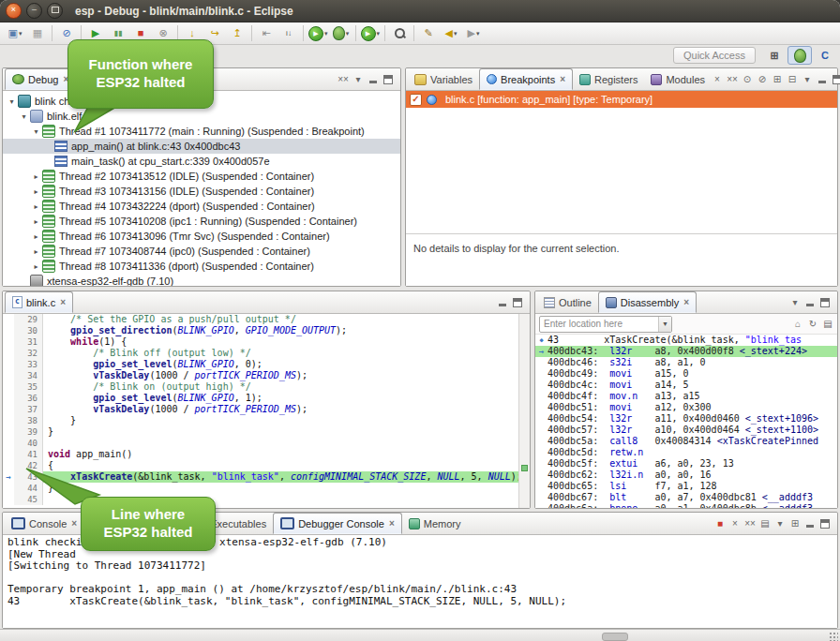 This screenshot has height=641, width=840. I want to click on disassembly-line: 400dbc46: s32i a8, a1, 0, so click(686, 363).